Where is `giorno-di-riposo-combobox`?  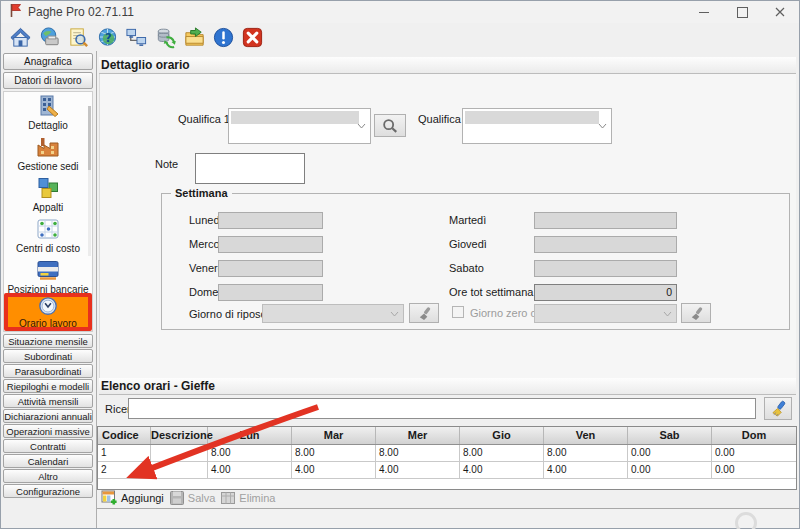
giorno-di-riposo-combobox is located at coordinates (333, 314).